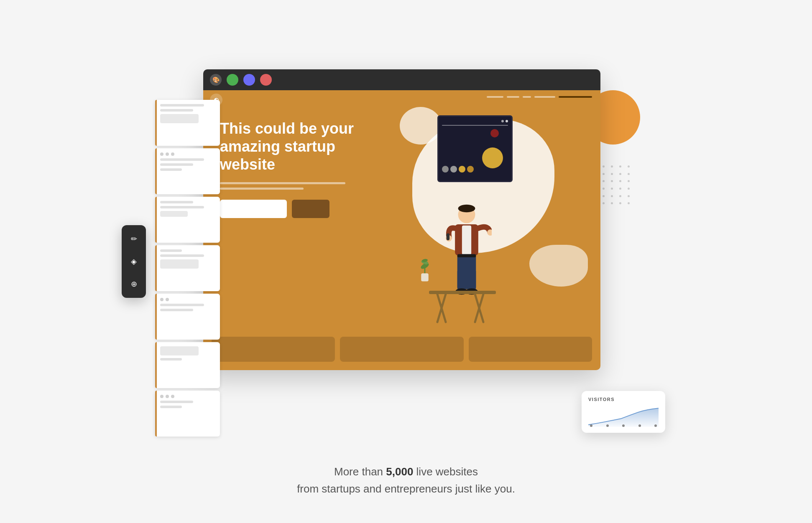 Image resolution: width=812 pixels, height=523 pixels. I want to click on easel-line, so click(475, 125).